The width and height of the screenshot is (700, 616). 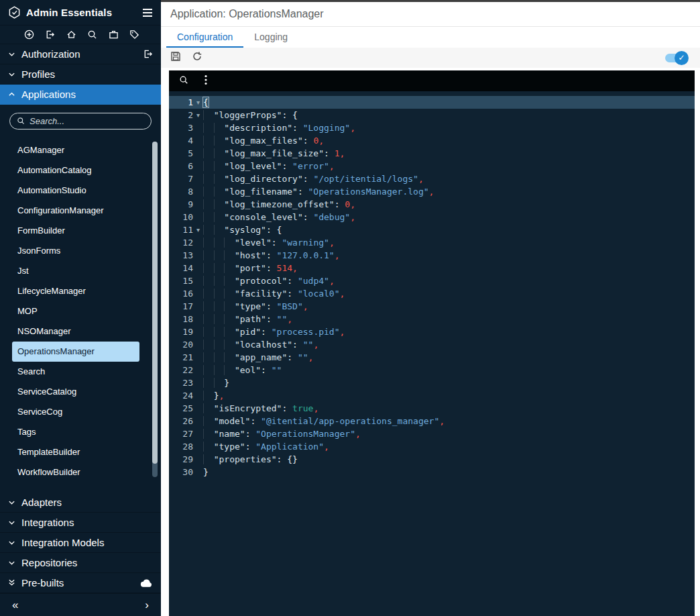 I want to click on code-line: 3 "description": "Logging",, so click(x=432, y=127).